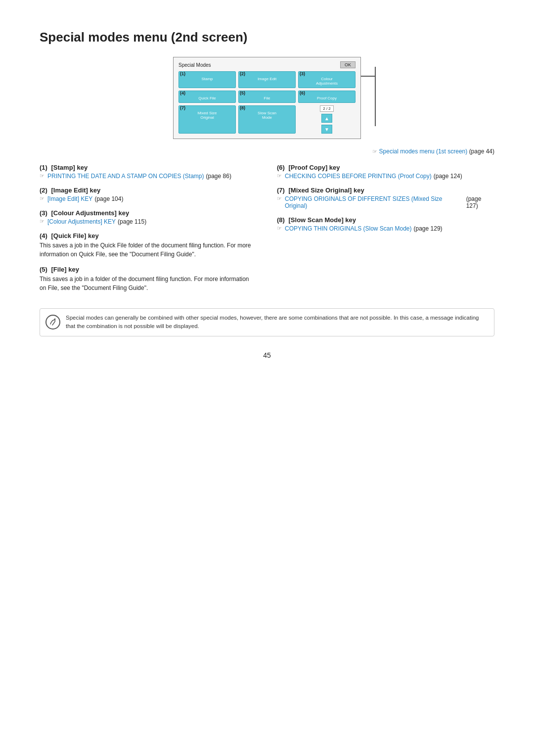 This screenshot has height=756, width=534. What do you see at coordinates (148, 217) in the screenshot?
I see `section-3-colour: (3) [Colour Adjustments] key ☞ [Colour A…` at bounding box center [148, 217].